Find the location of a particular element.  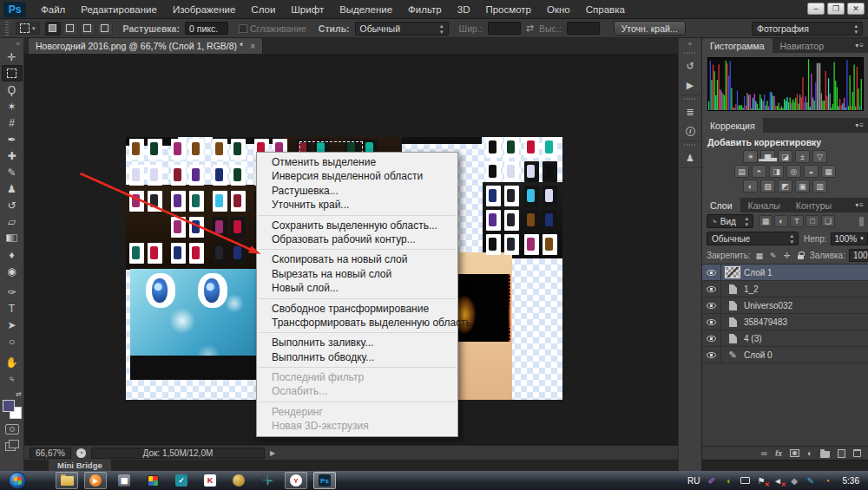

lock-pixels-icon: ✎ is located at coordinates (773, 256).